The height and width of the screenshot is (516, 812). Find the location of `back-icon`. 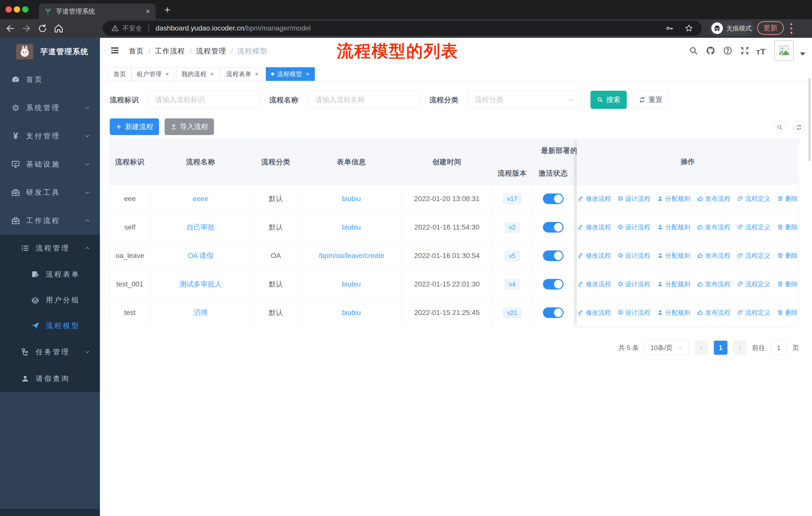

back-icon is located at coordinates (10, 28).